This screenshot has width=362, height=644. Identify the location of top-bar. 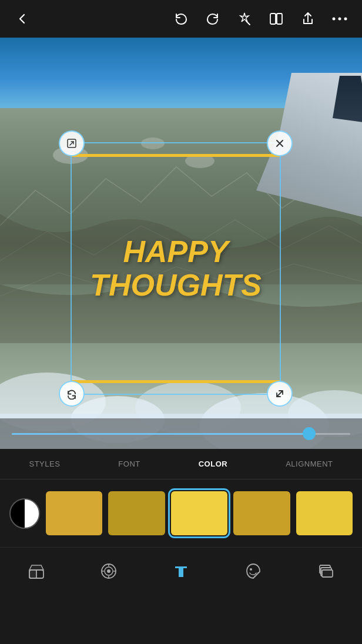
(181, 19).